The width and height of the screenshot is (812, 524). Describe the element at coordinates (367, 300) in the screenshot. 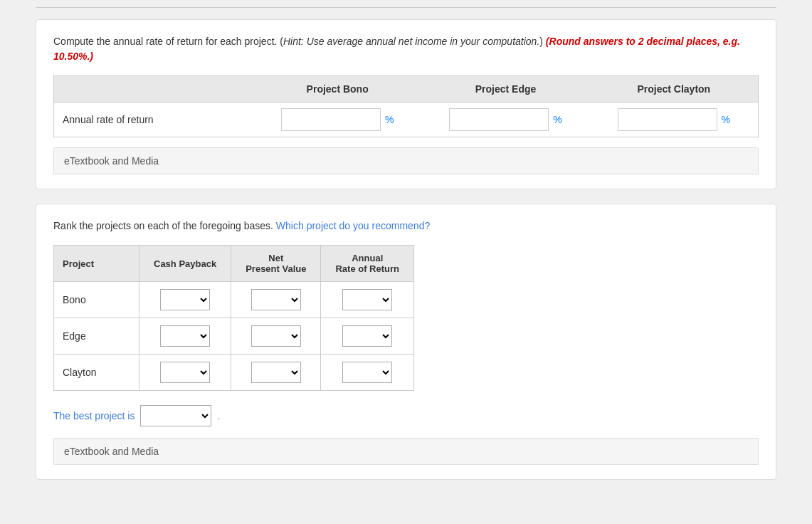

I see `rank-bono-arr: 1 2 3` at that location.